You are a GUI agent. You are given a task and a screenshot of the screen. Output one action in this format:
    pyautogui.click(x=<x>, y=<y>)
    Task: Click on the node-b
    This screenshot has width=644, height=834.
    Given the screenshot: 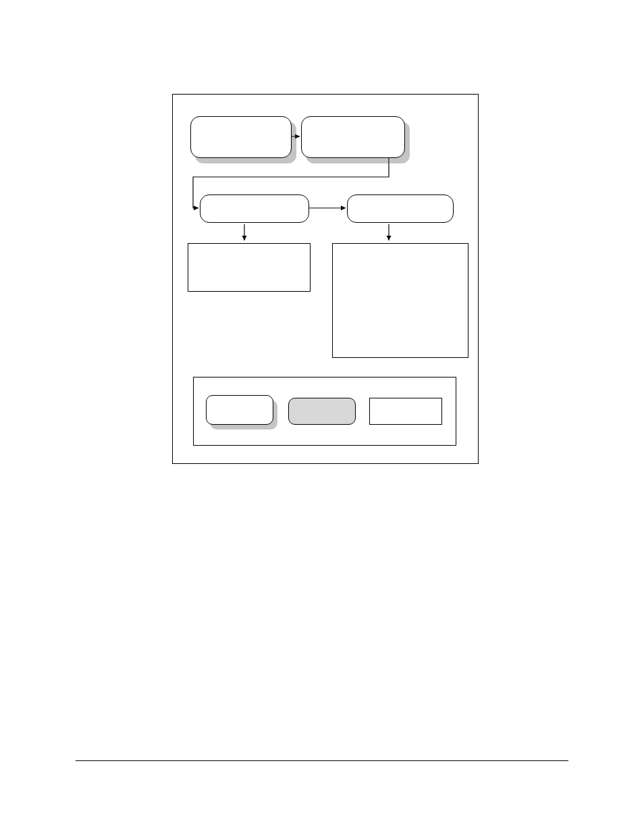 What is the action you would take?
    pyautogui.click(x=353, y=137)
    